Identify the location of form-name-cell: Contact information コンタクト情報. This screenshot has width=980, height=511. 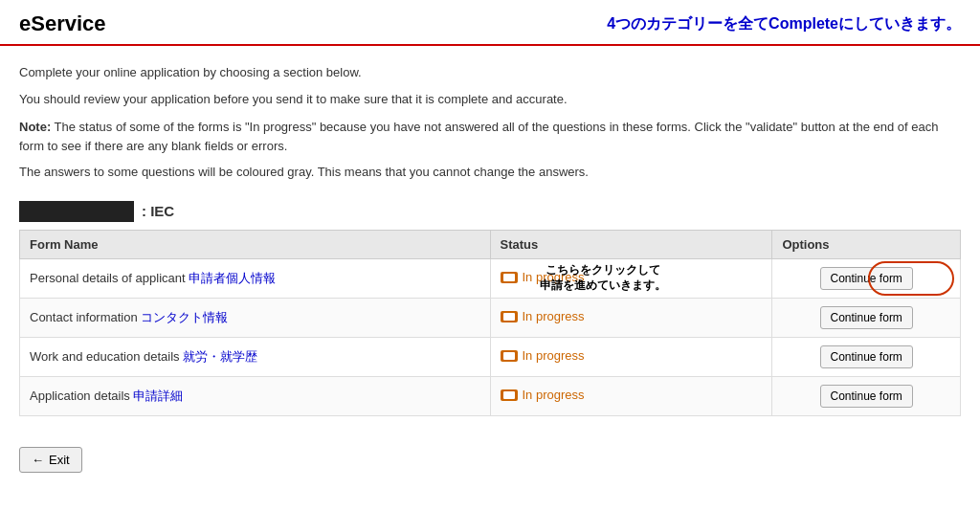
(256, 318).